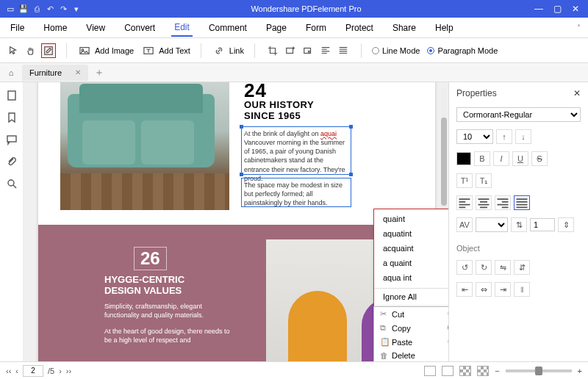  What do you see at coordinates (24, 9) in the screenshot?
I see `save-icon: 💾` at bounding box center [24, 9].